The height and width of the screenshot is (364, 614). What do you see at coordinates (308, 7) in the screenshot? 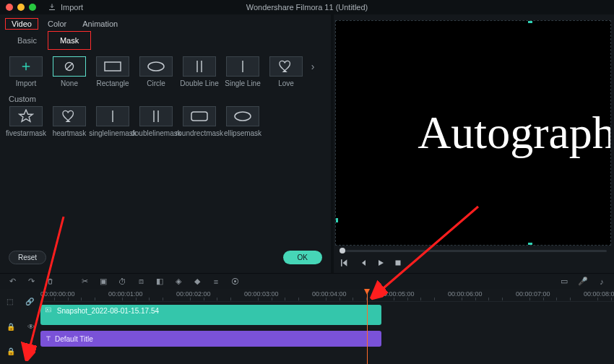
I see `window-title: Wondershare Filmora 11 (Untitled)` at bounding box center [308, 7].